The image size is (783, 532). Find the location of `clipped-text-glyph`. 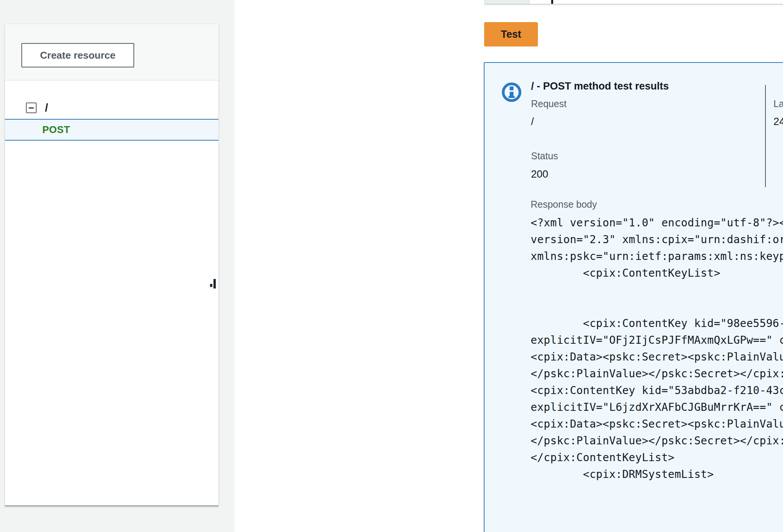

clipped-text-glyph is located at coordinates (552, 2).